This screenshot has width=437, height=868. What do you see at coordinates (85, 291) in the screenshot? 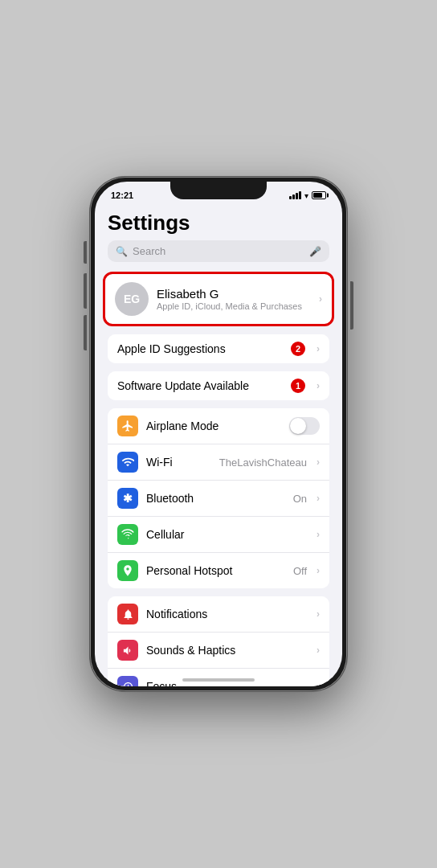
I see `volume-up-button` at bounding box center [85, 291].